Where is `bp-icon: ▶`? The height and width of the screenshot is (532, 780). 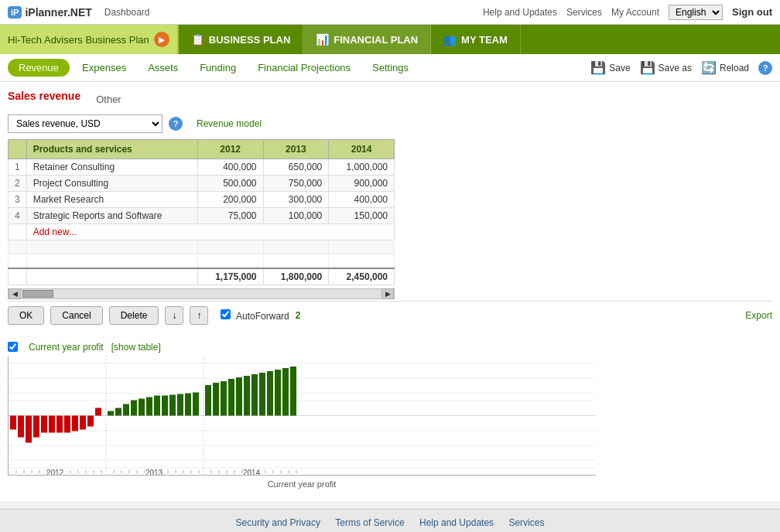
bp-icon: ▶ is located at coordinates (162, 39).